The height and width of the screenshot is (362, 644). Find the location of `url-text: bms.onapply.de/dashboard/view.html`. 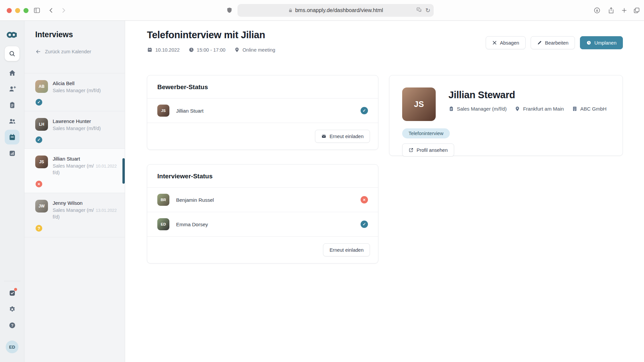

url-text: bms.onapply.de/dashboard/view.html is located at coordinates (339, 10).